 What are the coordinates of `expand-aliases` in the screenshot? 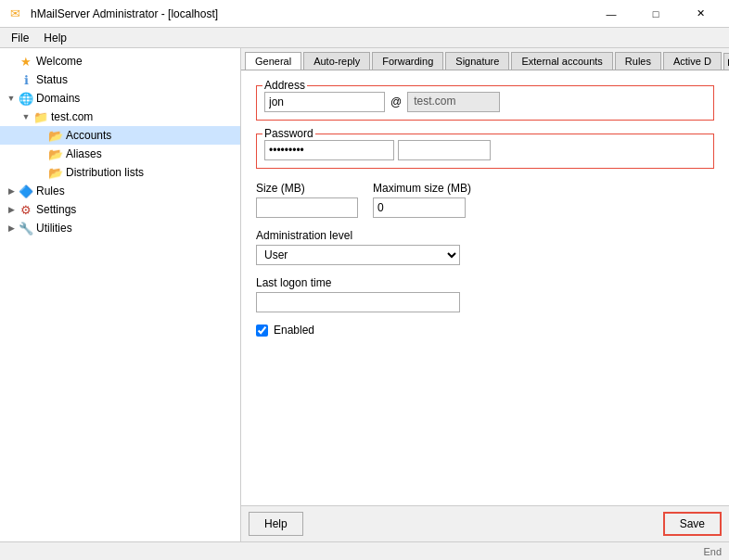 It's located at (41, 154).